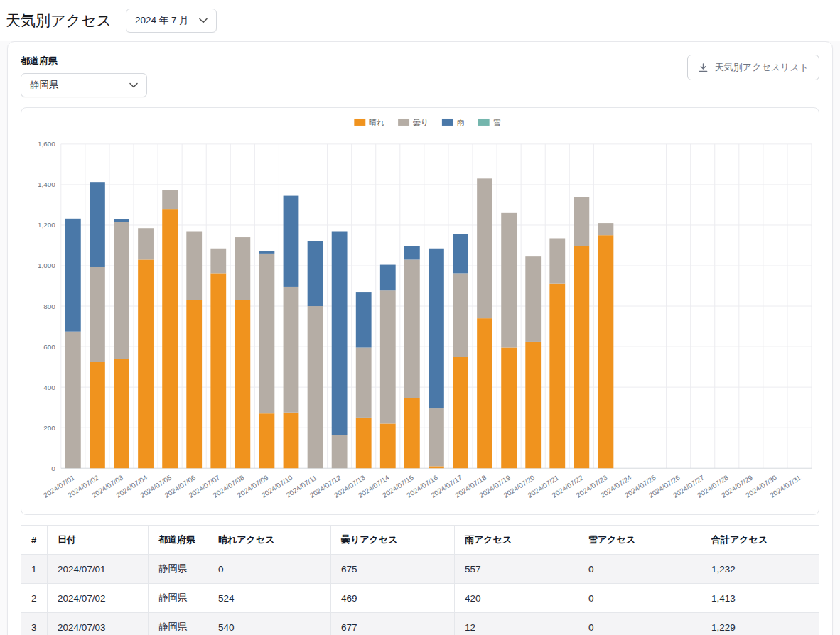 The image size is (840, 635). Describe the element at coordinates (421, 595) in the screenshot. I see `table-body: 12024/07/01静岡県067555701,23222024/07/02静岡…` at that location.